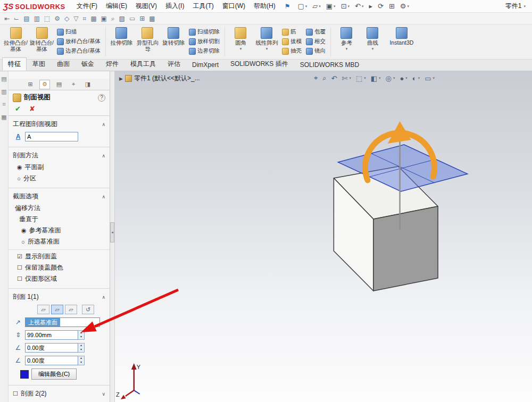  I want to click on group-header-section-1: 剖面 1(1) ∧, so click(59, 297).